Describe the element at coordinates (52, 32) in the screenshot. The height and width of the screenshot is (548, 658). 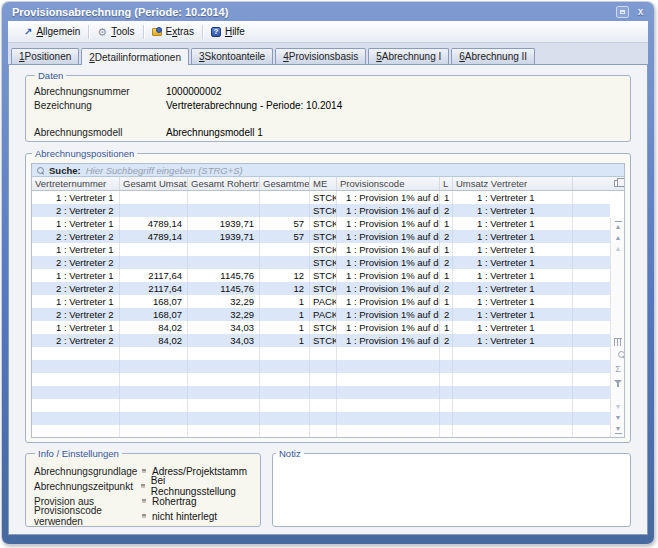
I see `menu-item-allgemein: ↗Allgemein` at that location.